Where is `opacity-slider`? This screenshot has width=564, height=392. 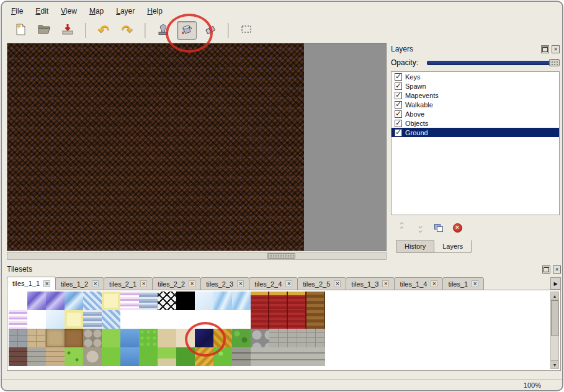
opacity-slider is located at coordinates (493, 63).